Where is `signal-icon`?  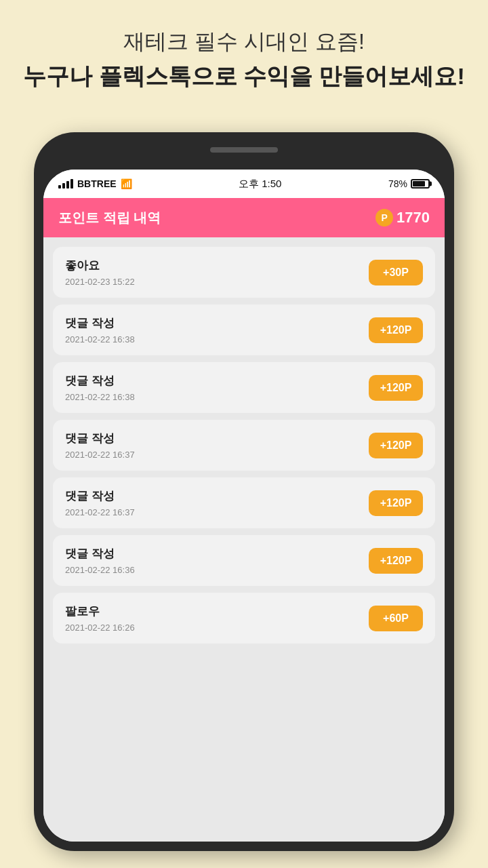
signal-icon is located at coordinates (66, 184).